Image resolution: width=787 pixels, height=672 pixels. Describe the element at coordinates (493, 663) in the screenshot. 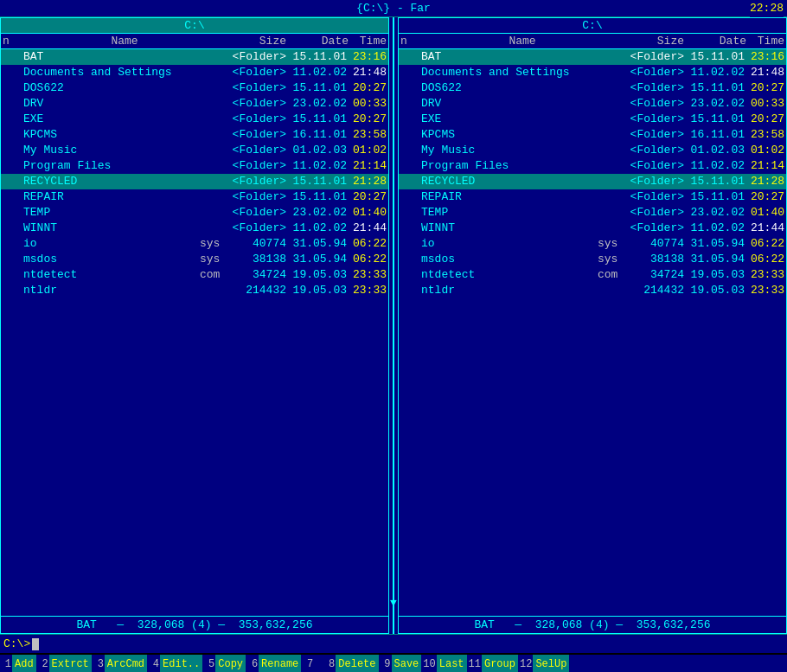

I see `fkey-11: 11Group` at that location.